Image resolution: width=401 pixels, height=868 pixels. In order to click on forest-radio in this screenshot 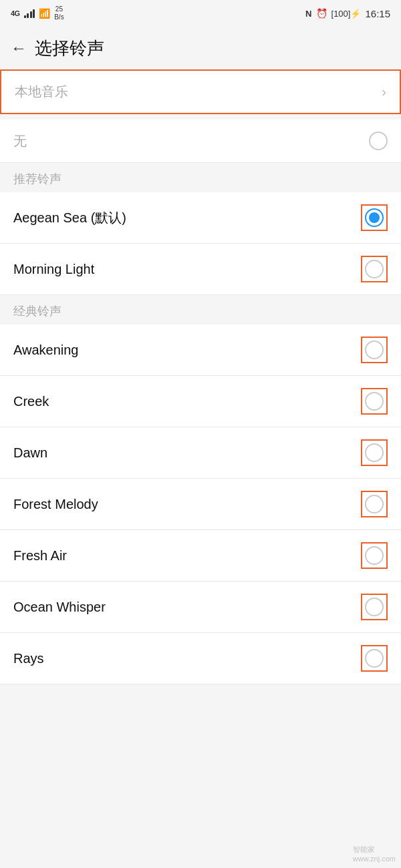, I will do `click(374, 504)`.